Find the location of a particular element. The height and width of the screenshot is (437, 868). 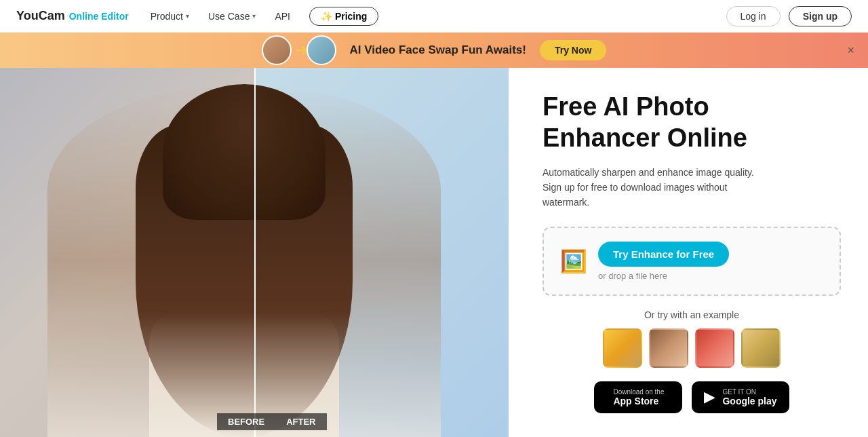

nav-api-label: API is located at coordinates (282, 16).